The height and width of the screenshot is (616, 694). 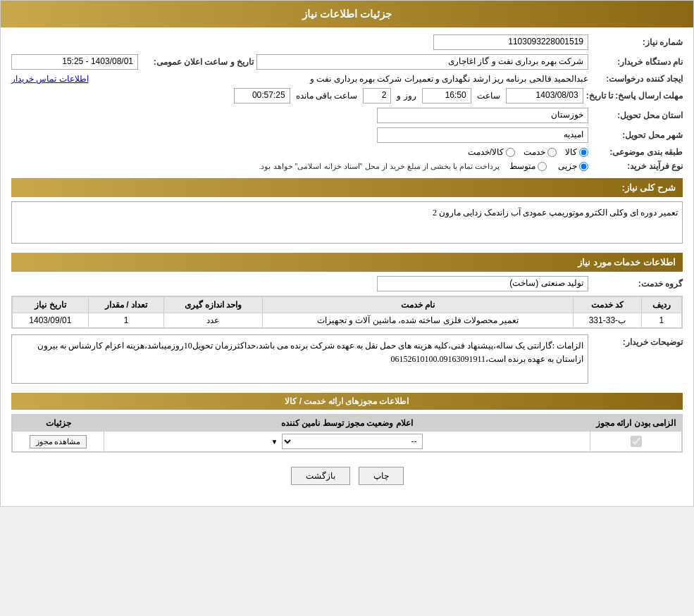 What do you see at coordinates (58, 424) in the screenshot?
I see `perm-col-details: جزئیات` at bounding box center [58, 424].